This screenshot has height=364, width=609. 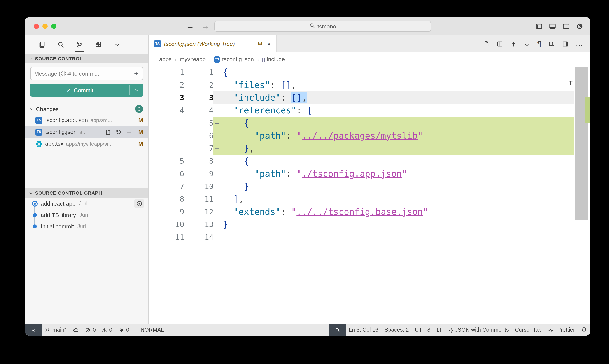 What do you see at coordinates (87, 144) in the screenshot?
I see `file-row-app.tsx: app.tsxapps/myviteapp/sr...M` at bounding box center [87, 144].